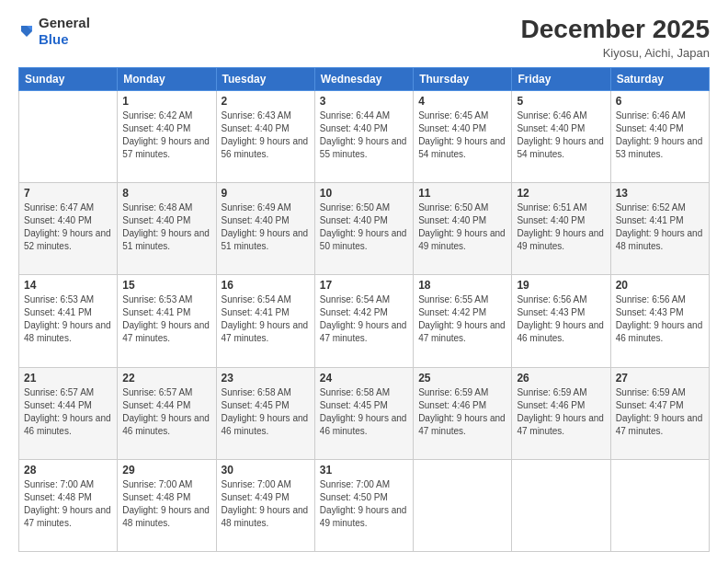 This screenshot has height=563, width=728. What do you see at coordinates (364, 37) in the screenshot?
I see `header: General Blue December 2025 Kiyosu, Aichi…` at bounding box center [364, 37].